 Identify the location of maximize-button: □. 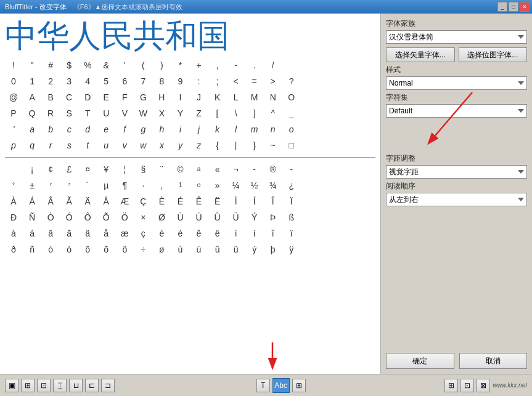
(514, 7).